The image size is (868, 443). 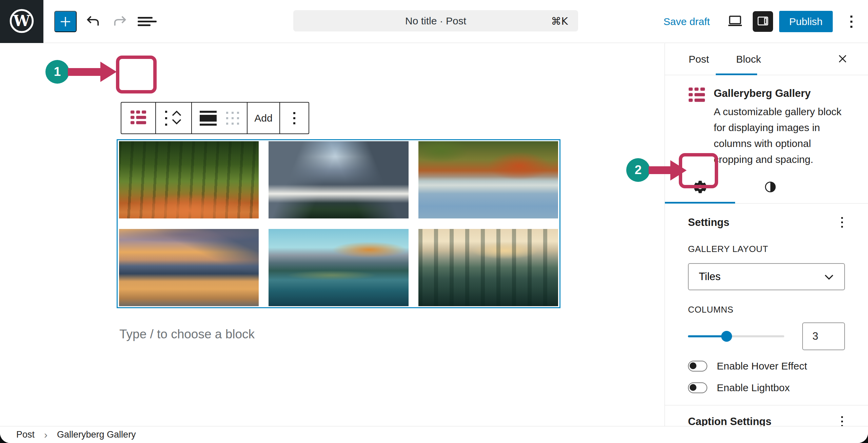 What do you see at coordinates (436, 21) in the screenshot?
I see `command-center-button: No title · Post ⌘K` at bounding box center [436, 21].